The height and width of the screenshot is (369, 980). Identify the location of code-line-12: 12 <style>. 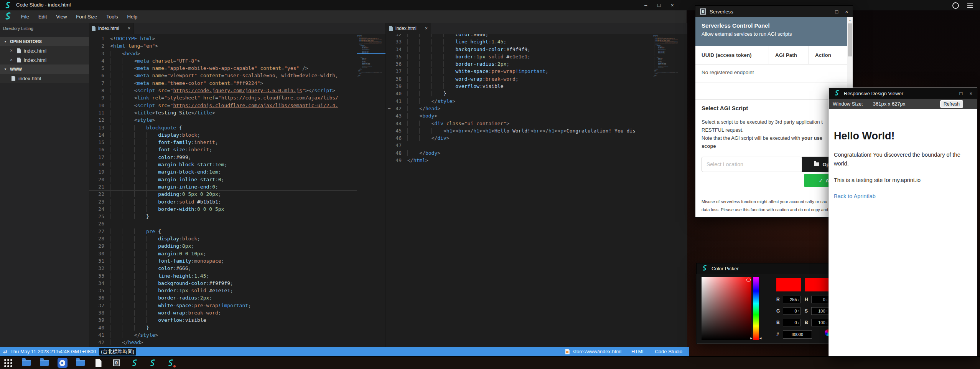
(223, 120).